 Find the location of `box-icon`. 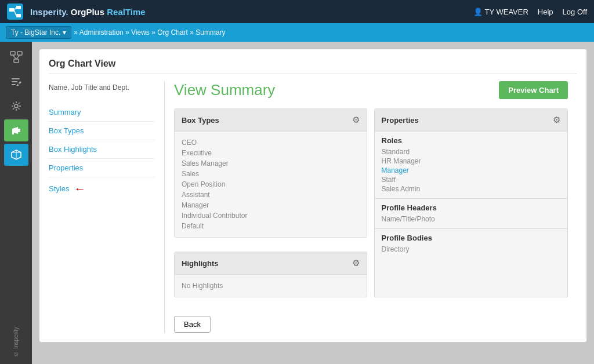

box-icon is located at coordinates (16, 155).